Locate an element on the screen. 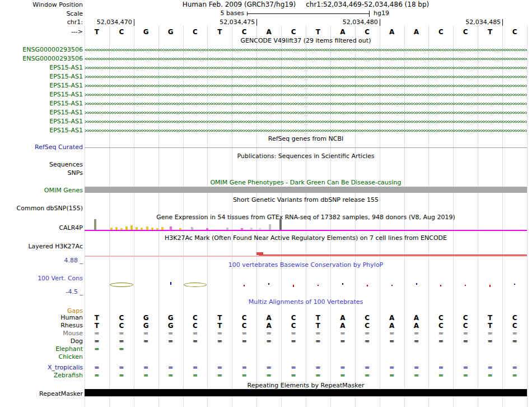 Image resolution: width=532 pixels, height=407 pixels. base-cell: T is located at coordinates (318, 32).